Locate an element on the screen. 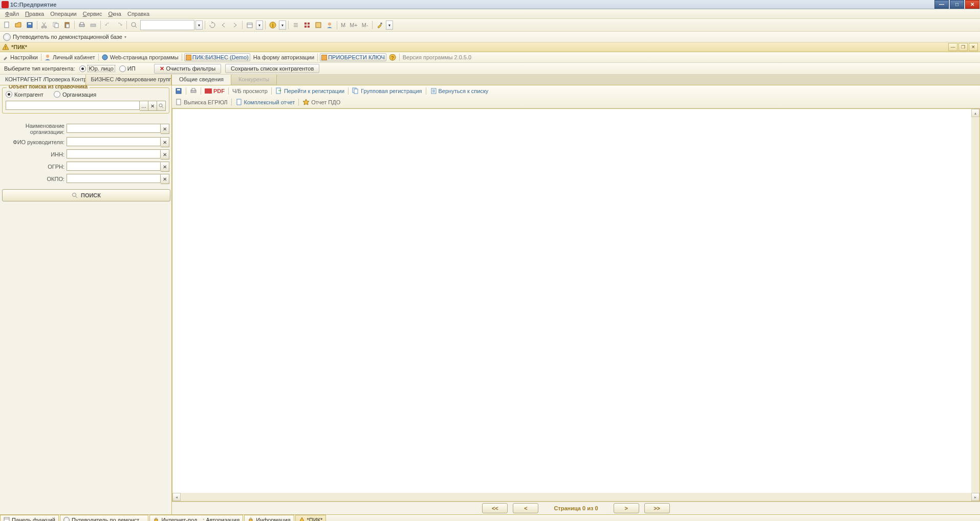 The image size is (980, 521). undo-icon is located at coordinates (108, 25).